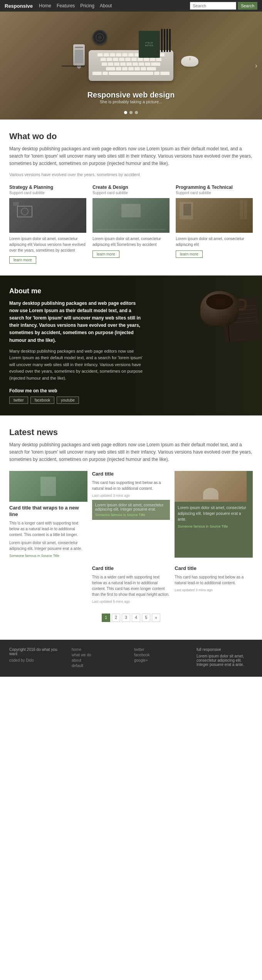 The width and height of the screenshot is (262, 980). I want to click on what-we-do-sub: Various versions have evolved over the y…, so click(131, 175).